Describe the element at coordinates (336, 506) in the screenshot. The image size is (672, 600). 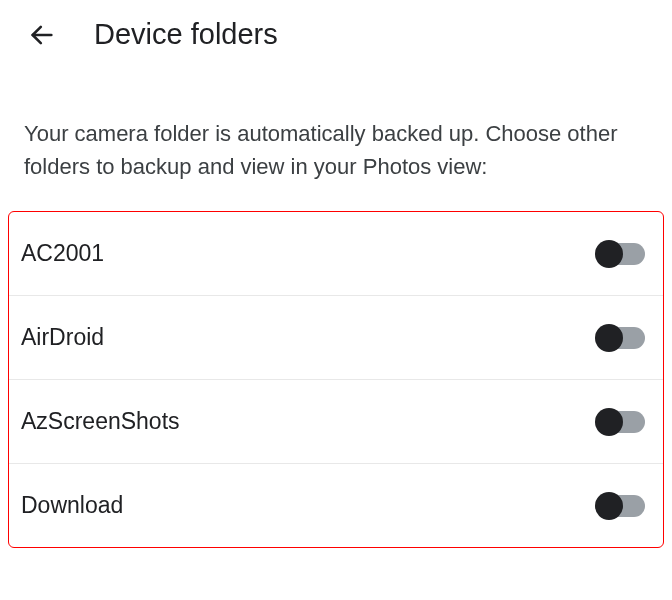
I see `list-item: Download` at that location.